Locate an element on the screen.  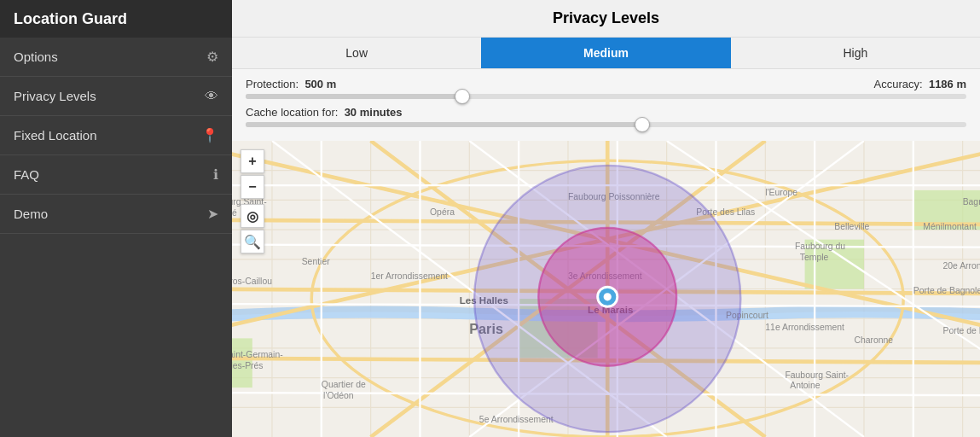
nav-label-options: Options is located at coordinates (36, 56).